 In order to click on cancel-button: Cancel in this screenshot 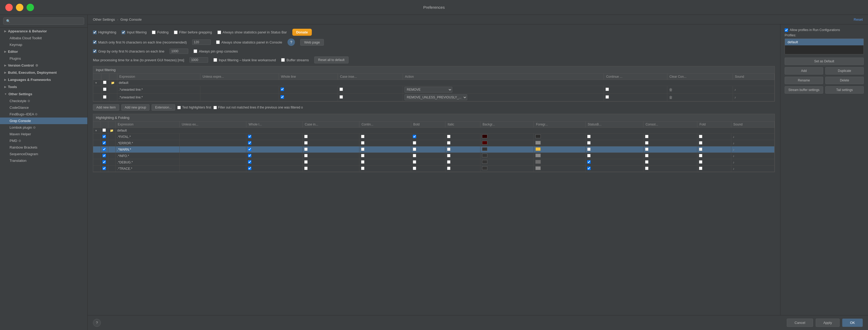, I will do `click(800, 323)`.